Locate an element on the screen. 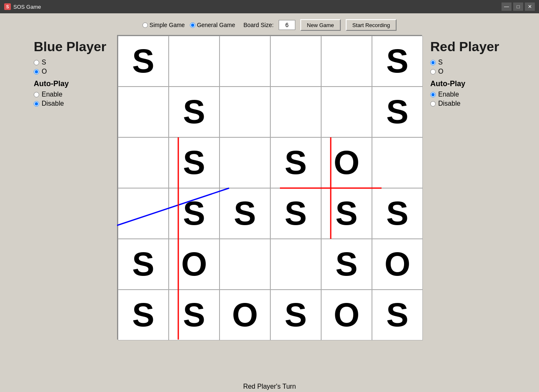 This screenshot has height=392, width=539. toolbar: Simple Game General Game Board Size: New… is located at coordinates (270, 24).